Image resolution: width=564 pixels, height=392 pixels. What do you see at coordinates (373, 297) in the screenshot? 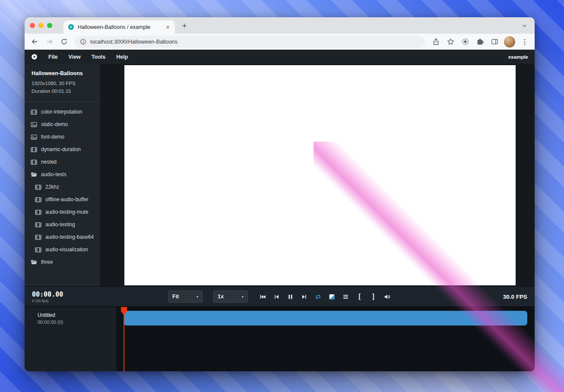
I see `set-out-point-button: ]` at bounding box center [373, 297].